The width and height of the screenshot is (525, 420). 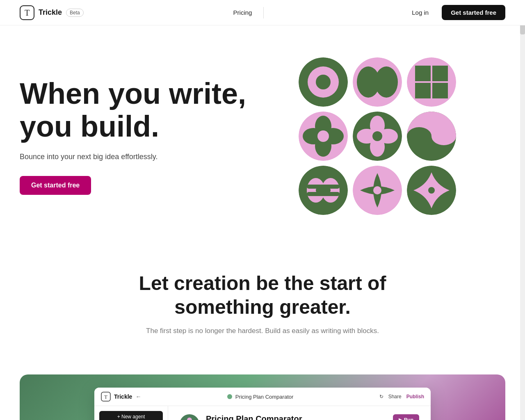 What do you see at coordinates (415, 397) in the screenshot?
I see `app-publish-button: Publish` at bounding box center [415, 397].